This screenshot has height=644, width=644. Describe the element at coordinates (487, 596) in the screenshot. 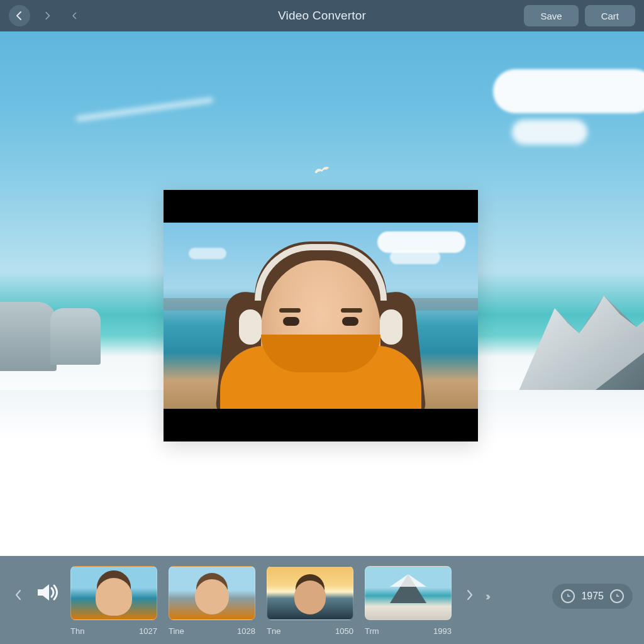

I see `timeline-fastforward-button: ››` at that location.